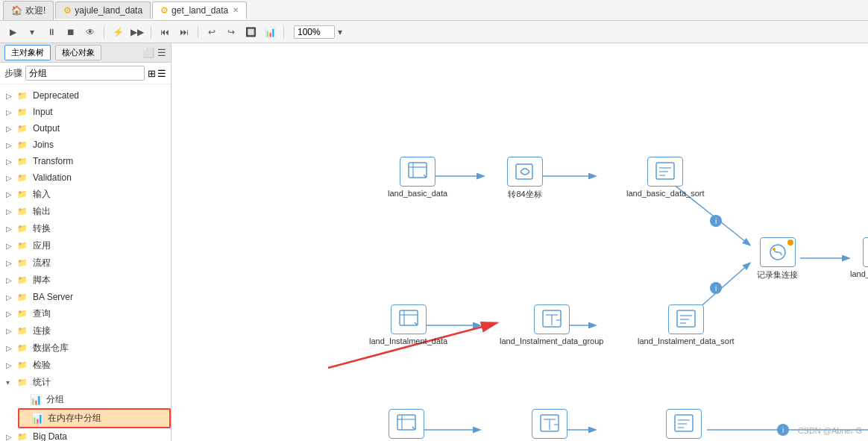  Describe the element at coordinates (42, 382) in the screenshot. I see `tree-label-stats: 统计` at that location.